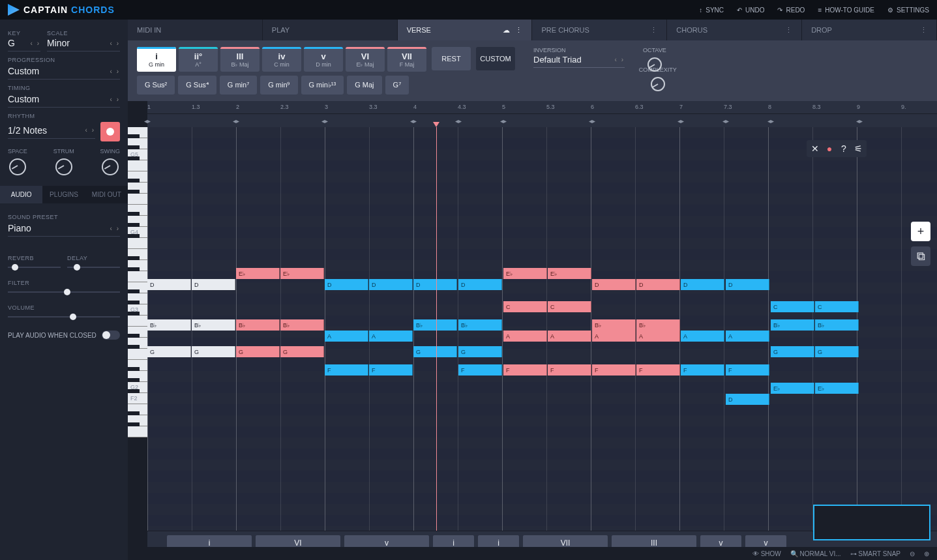 The width and height of the screenshot is (937, 560). I want to click on add-button: +, so click(921, 231).